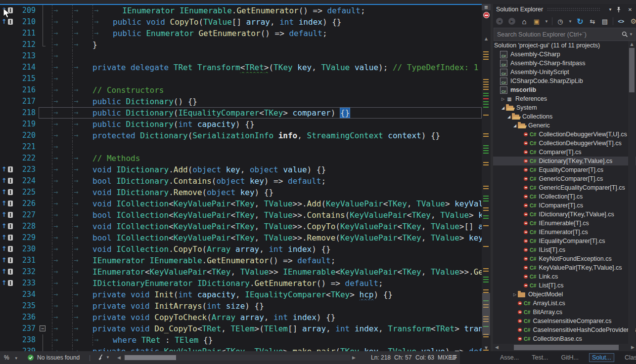  I want to click on scroll-up-arrow: ▲, so click(486, 39).